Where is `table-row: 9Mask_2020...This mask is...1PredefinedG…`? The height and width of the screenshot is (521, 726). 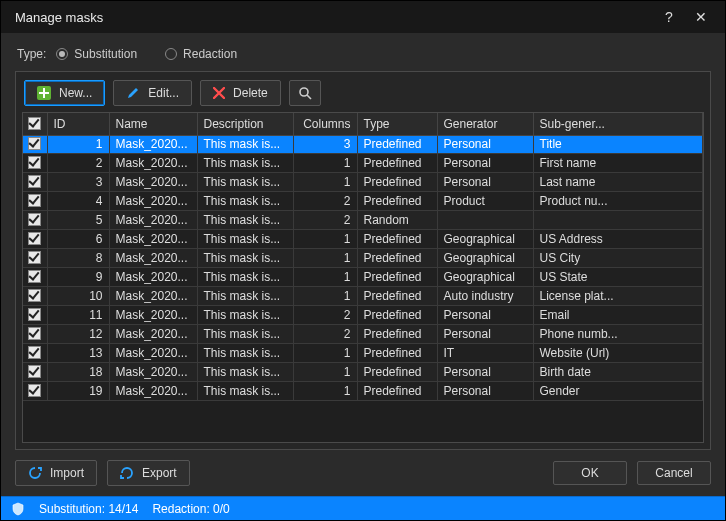 table-row: 9Mask_2020...This mask is...1PredefinedG… is located at coordinates (363, 278).